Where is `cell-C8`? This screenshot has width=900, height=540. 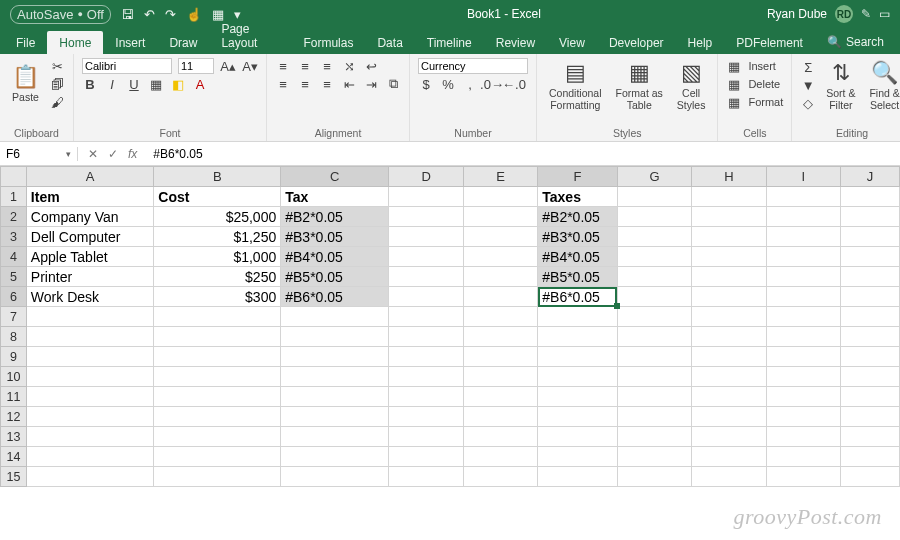 cell-C8 is located at coordinates (335, 337).